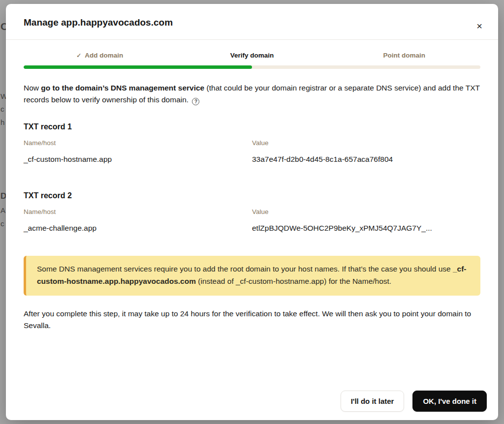 The height and width of the screenshot is (424, 504). What do you see at coordinates (293, 281) in the screenshot?
I see `callout-suffix: (instead of _cf-custom-hostname.app) for…` at bounding box center [293, 281].